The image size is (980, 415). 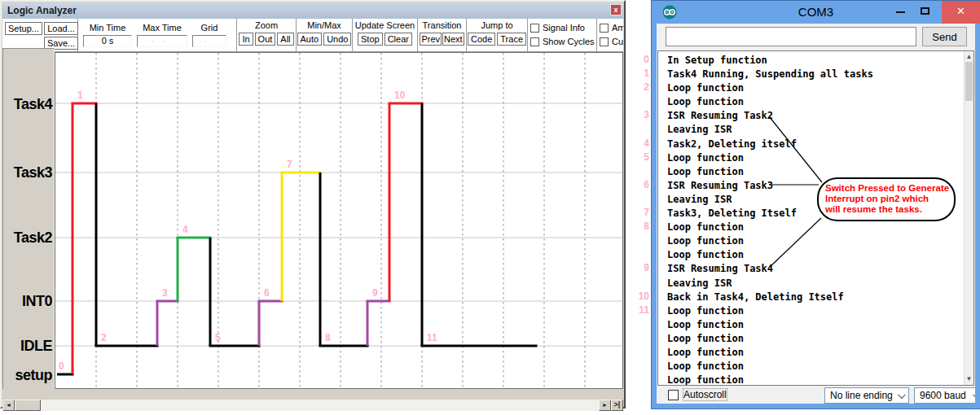 What do you see at coordinates (267, 35) in the screenshot?
I see `zoom-group: Zoom In Out All` at bounding box center [267, 35].